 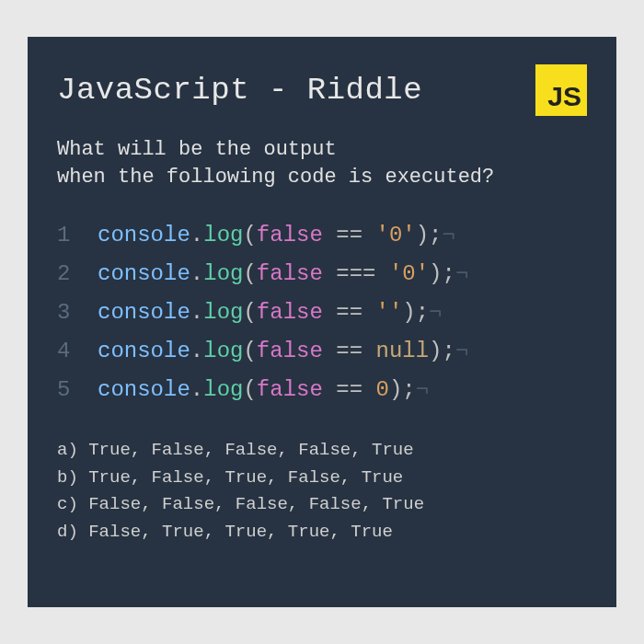 What do you see at coordinates (322, 504) in the screenshot?
I see `answer-option: c) False, False, False, False, True` at bounding box center [322, 504].